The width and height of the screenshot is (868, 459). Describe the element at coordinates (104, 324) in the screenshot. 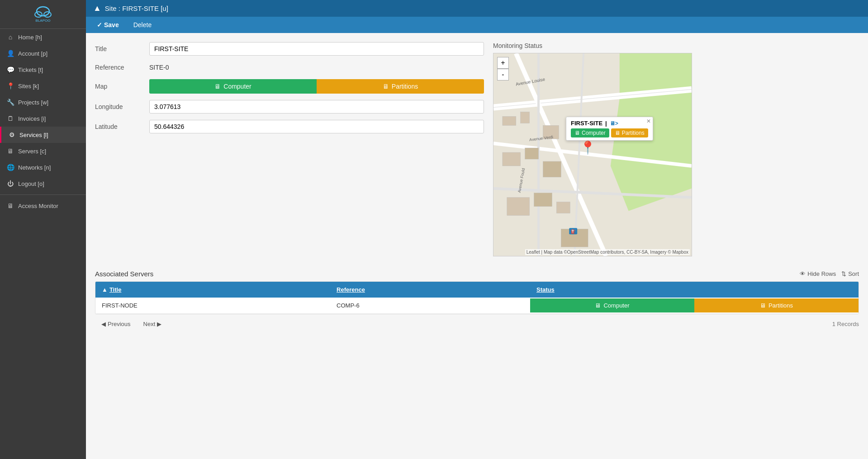

I see `prev-icon: ◀` at that location.